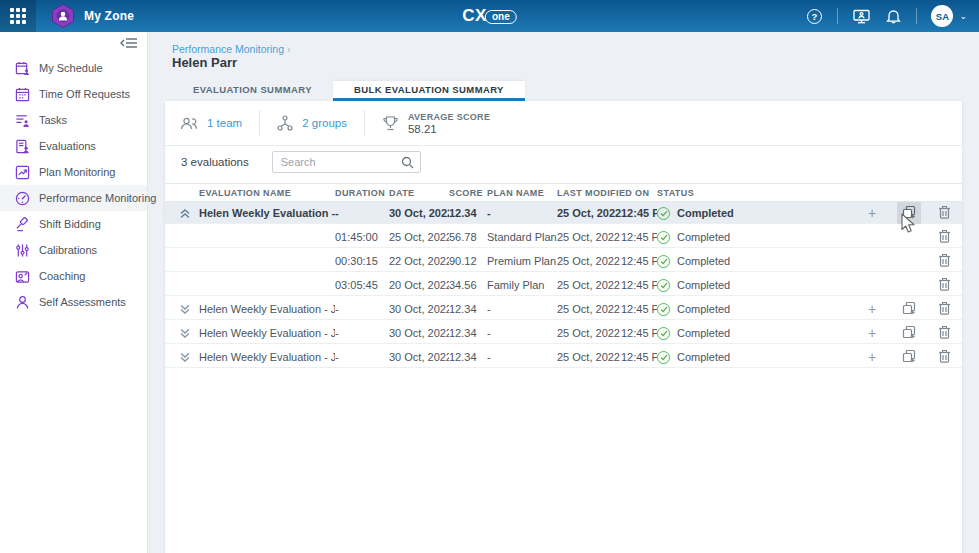 This screenshot has height=553, width=979. Describe the element at coordinates (364, 123) in the screenshot. I see `stats-divider` at that location.